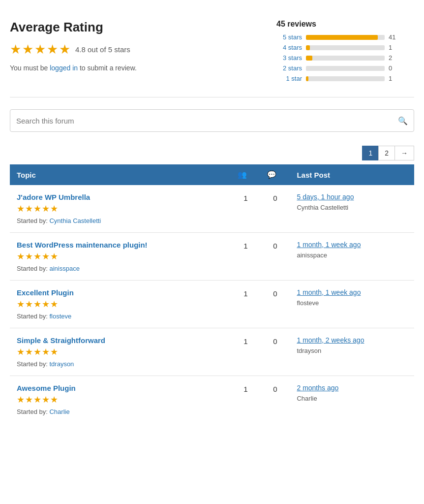 This screenshot has height=504, width=424. I want to click on topic-cell-3: Simple & Straightforward ★★★★★ Started b…, so click(120, 352).